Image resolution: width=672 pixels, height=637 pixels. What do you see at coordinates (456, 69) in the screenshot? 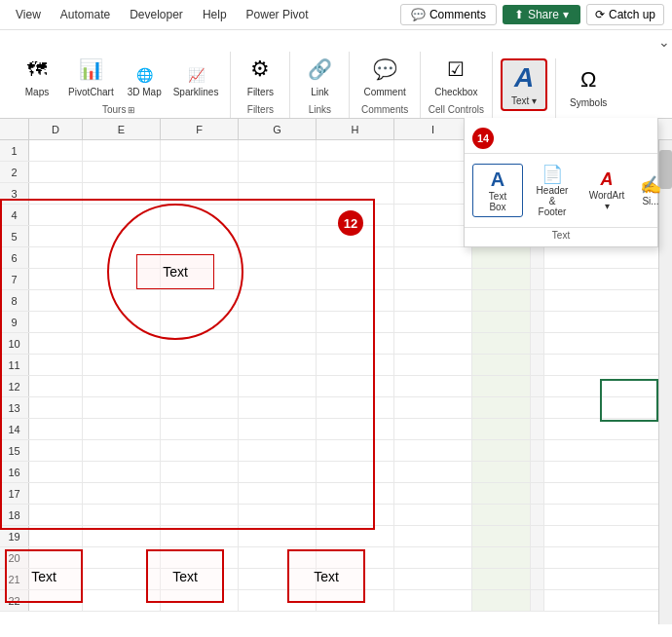
I see `checkbox-icon: ☑` at bounding box center [456, 69].